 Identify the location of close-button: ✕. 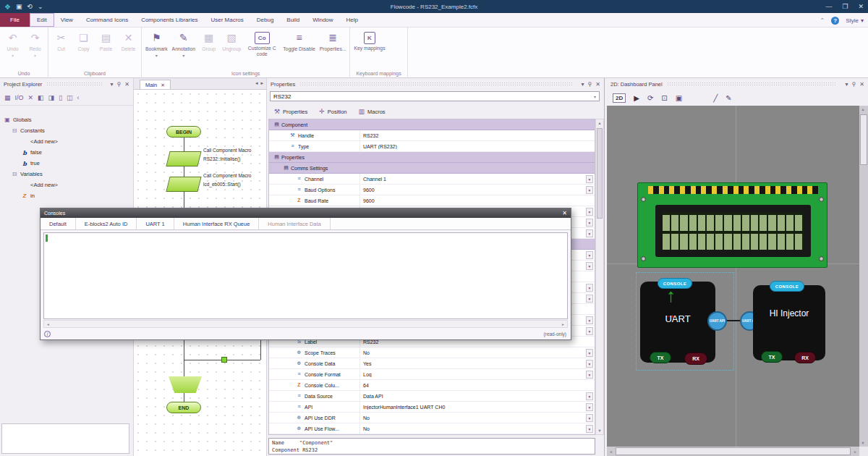
(861, 7).